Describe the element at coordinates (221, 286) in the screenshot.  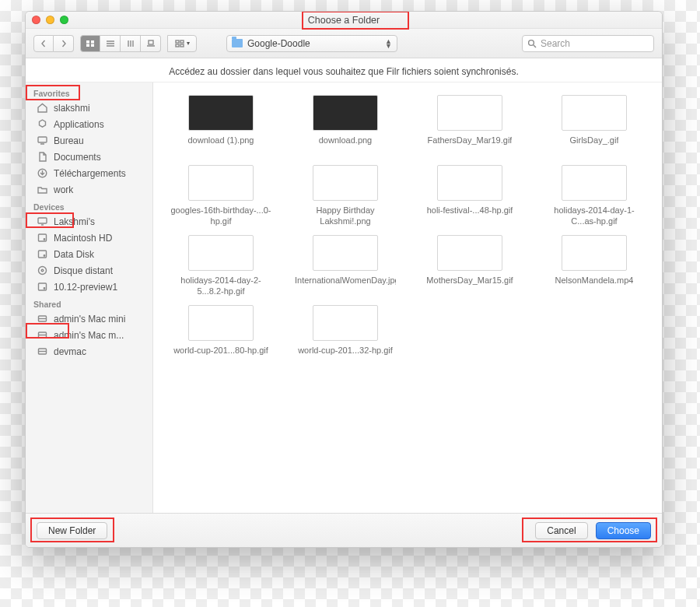
I see `file-name: holidays-2014-day-2-5...8.2-hp.gif` at that location.